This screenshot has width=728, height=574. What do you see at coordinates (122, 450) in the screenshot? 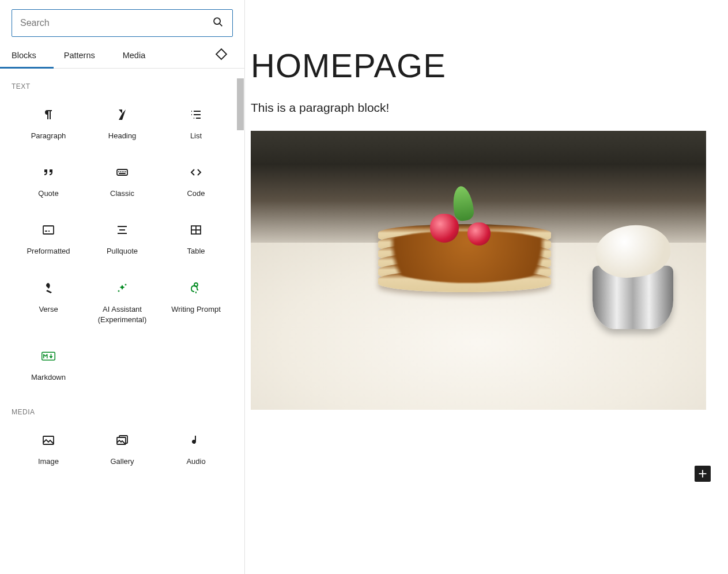
I see `block-grid-media: Image Gallery Audio` at bounding box center [122, 450].